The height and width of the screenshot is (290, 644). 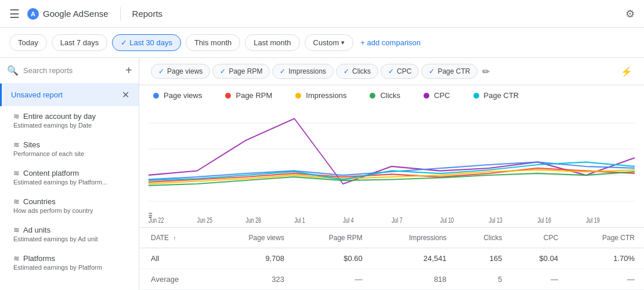 What do you see at coordinates (129, 71) in the screenshot?
I see `add-report-button: +` at bounding box center [129, 71].